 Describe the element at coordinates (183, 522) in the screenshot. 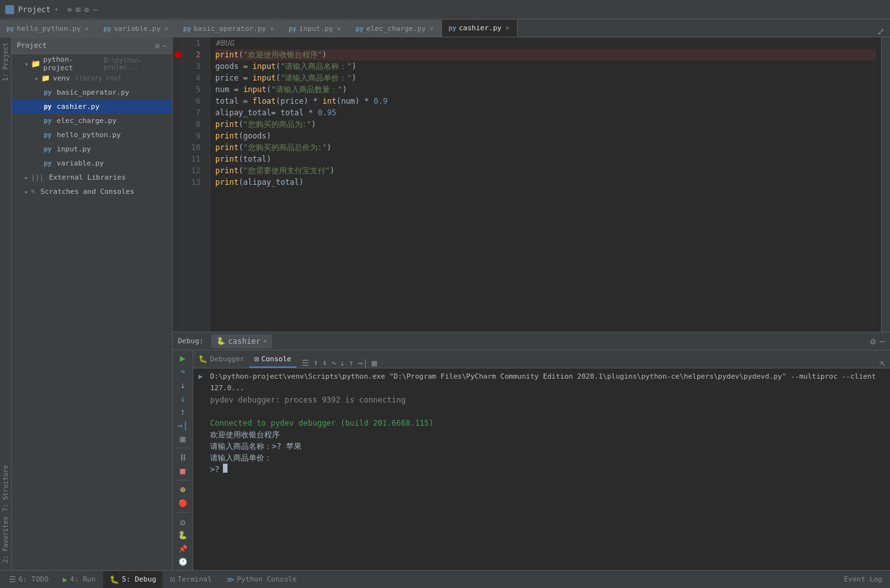

I see `debug-settings-btn: ⚙` at that location.